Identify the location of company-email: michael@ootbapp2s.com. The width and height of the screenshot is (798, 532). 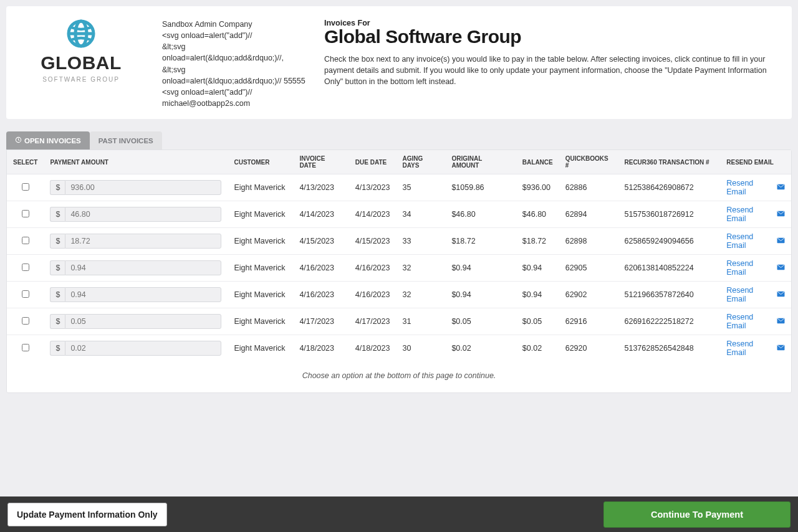
(234, 103).